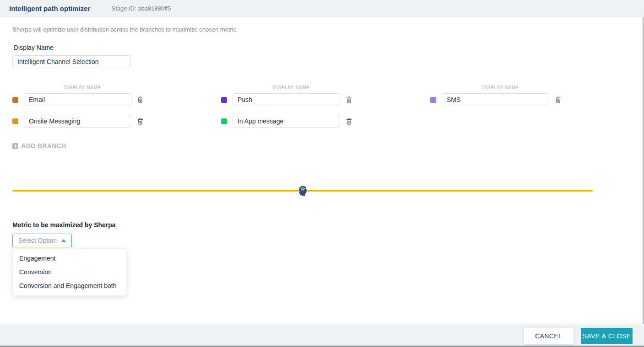 The image size is (644, 347). Describe the element at coordinates (537, 121) in the screenshot. I see `branch-row-empty` at that location.